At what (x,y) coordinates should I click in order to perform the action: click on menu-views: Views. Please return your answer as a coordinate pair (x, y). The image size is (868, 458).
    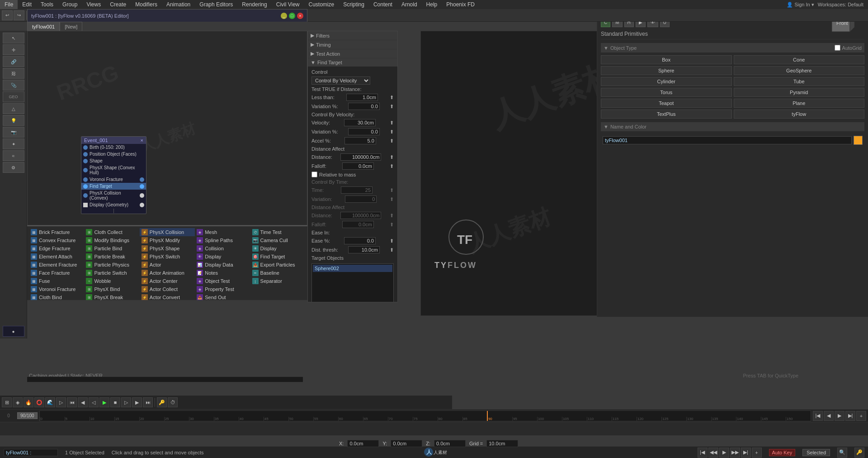
    Looking at the image, I should click on (94, 5).